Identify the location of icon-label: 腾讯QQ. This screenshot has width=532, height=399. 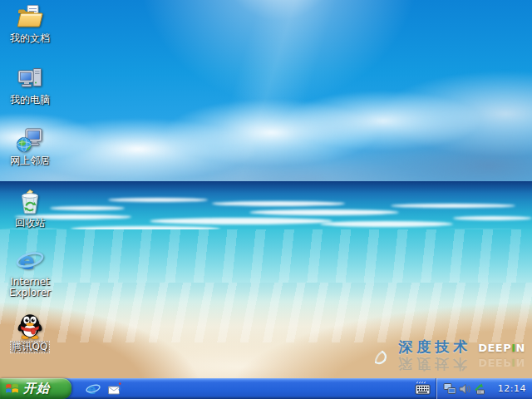
(30, 347).